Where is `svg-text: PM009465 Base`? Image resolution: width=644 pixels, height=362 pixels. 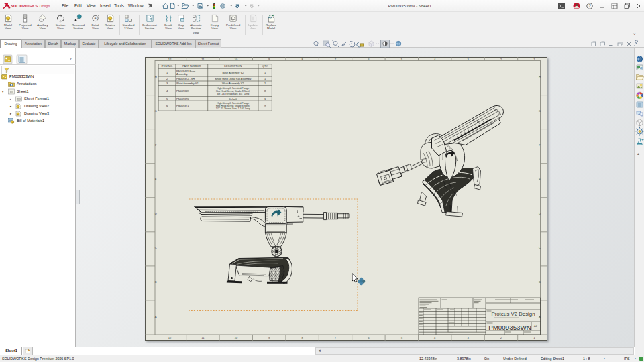
svg-text: PM009465 Base is located at coordinates (186, 72).